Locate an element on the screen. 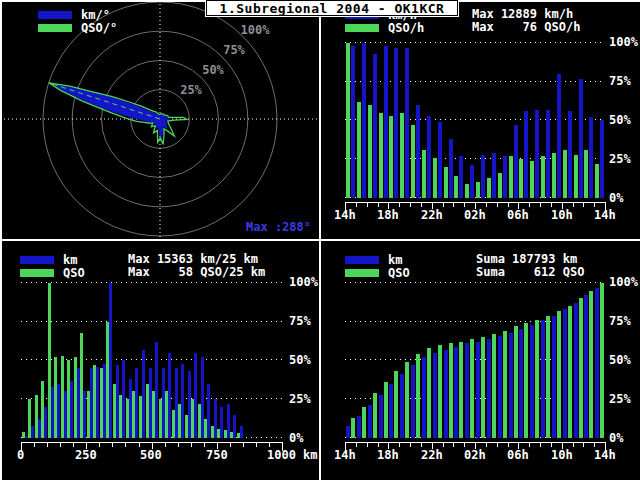 The height and width of the screenshot is (480, 640). qso-legend-label: QSO is located at coordinates (399, 273).